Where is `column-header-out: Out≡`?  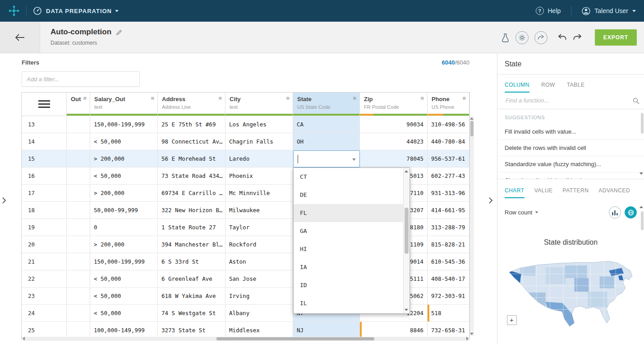
column-header-out: Out≡ is located at coordinates (78, 104).